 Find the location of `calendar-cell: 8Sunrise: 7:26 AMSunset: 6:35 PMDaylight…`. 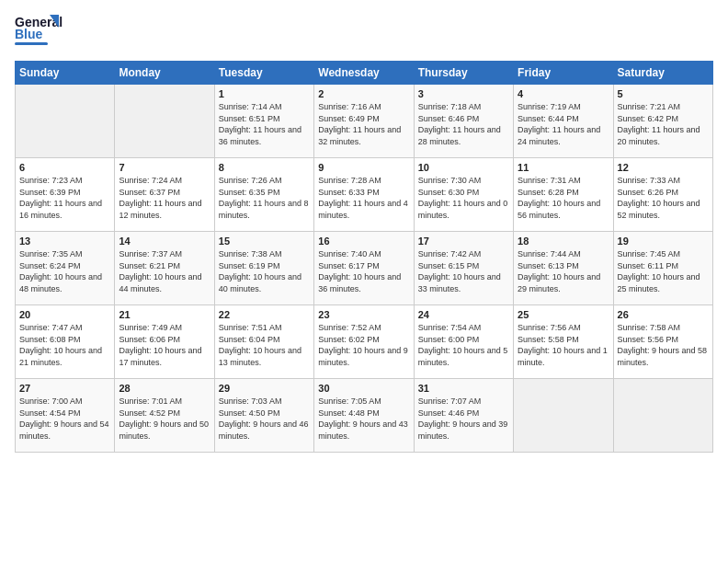

calendar-cell: 8Sunrise: 7:26 AMSunset: 6:35 PMDaylight… is located at coordinates (264, 195).